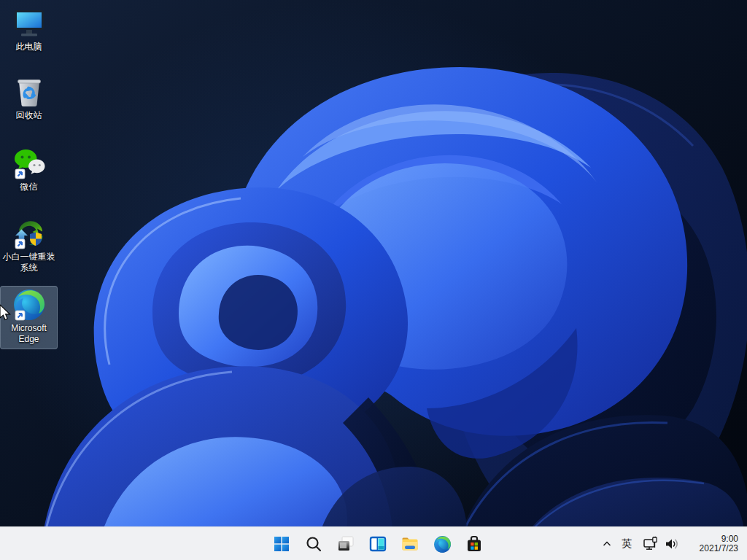 This screenshot has width=747, height=560. Describe the element at coordinates (672, 544) in the screenshot. I see `tray-volume-button` at that location.